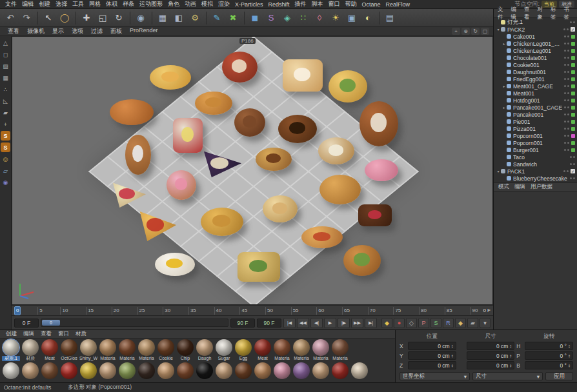 The height and width of the screenshot is (392, 577). I want to click on timeline-tick-55: 55, so click(296, 311).